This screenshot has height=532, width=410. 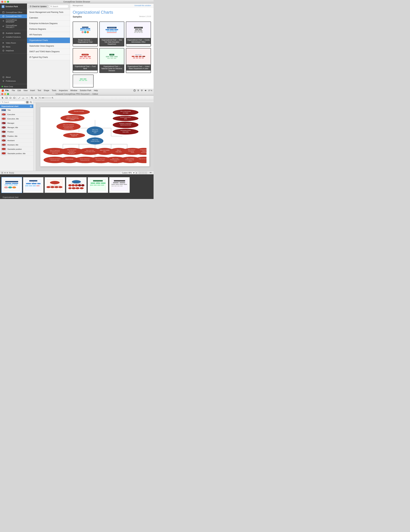 I want to click on search-input, so click(x=60, y=6).